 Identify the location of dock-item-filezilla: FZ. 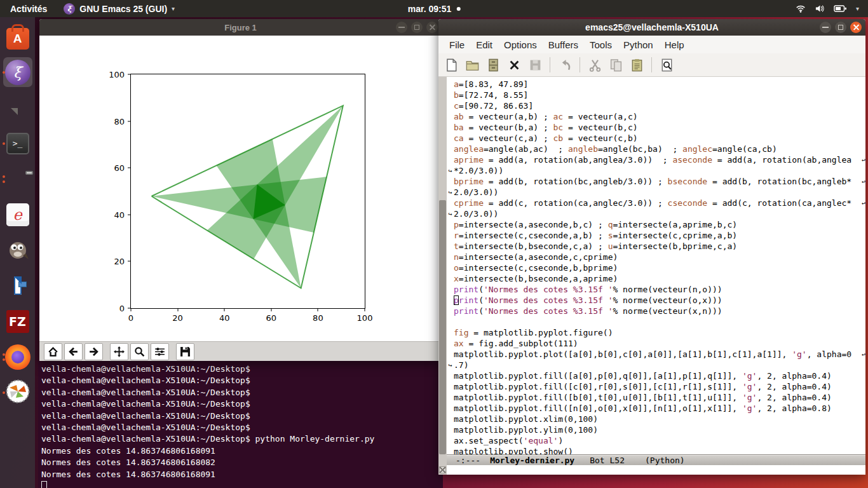
(18, 322).